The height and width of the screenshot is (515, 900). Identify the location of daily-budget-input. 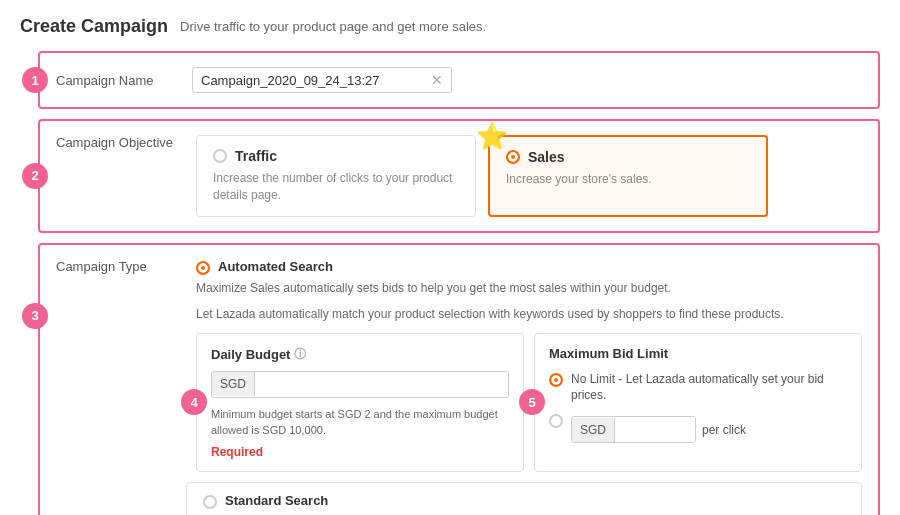
(382, 384).